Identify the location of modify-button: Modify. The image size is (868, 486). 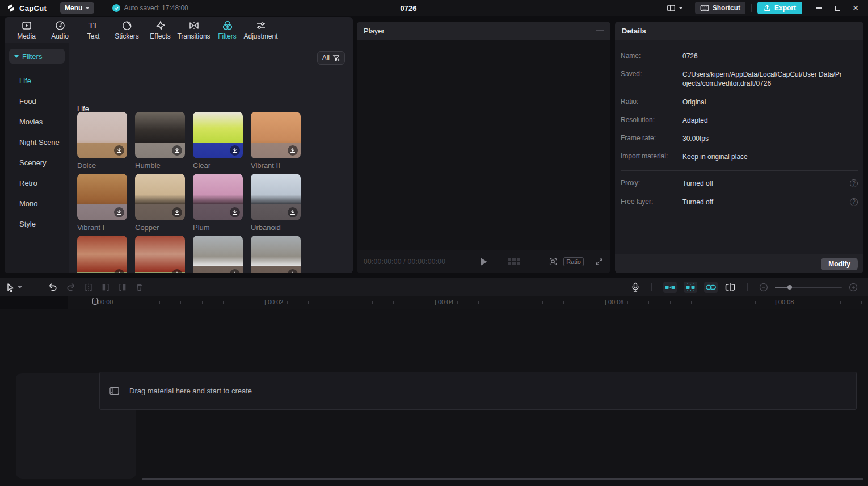
(840, 264).